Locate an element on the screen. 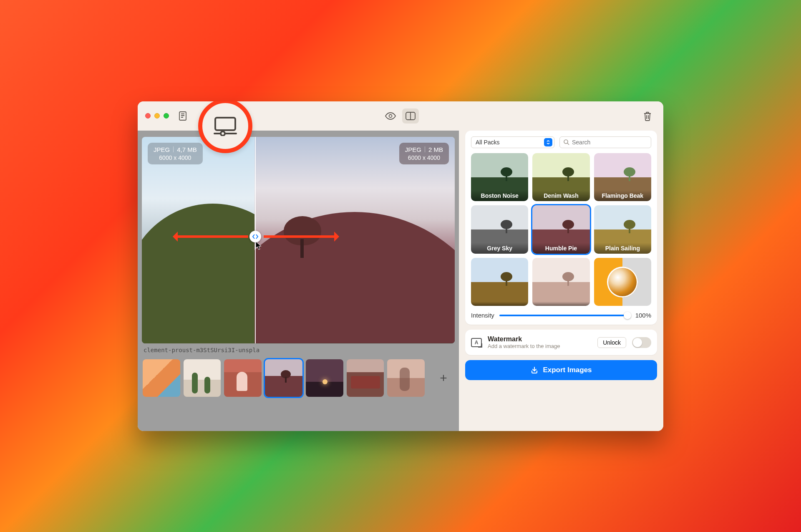 The image size is (801, 532). thumbnail-strip: + is located at coordinates (298, 376).